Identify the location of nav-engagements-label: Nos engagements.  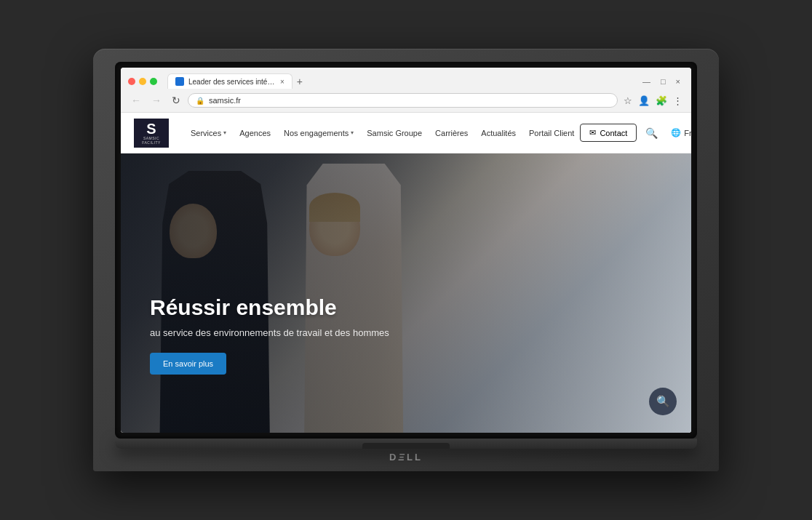
(316, 133).